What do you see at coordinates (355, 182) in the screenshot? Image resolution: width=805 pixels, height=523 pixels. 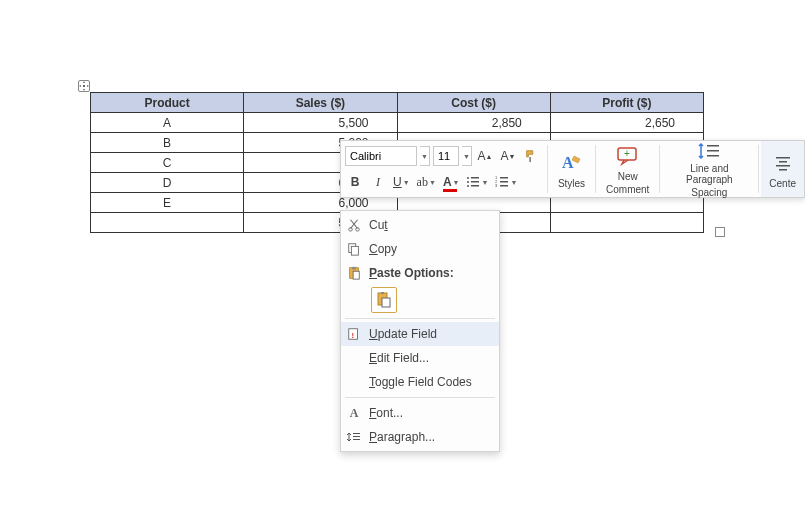 I see `bold-button: B` at bounding box center [355, 182].